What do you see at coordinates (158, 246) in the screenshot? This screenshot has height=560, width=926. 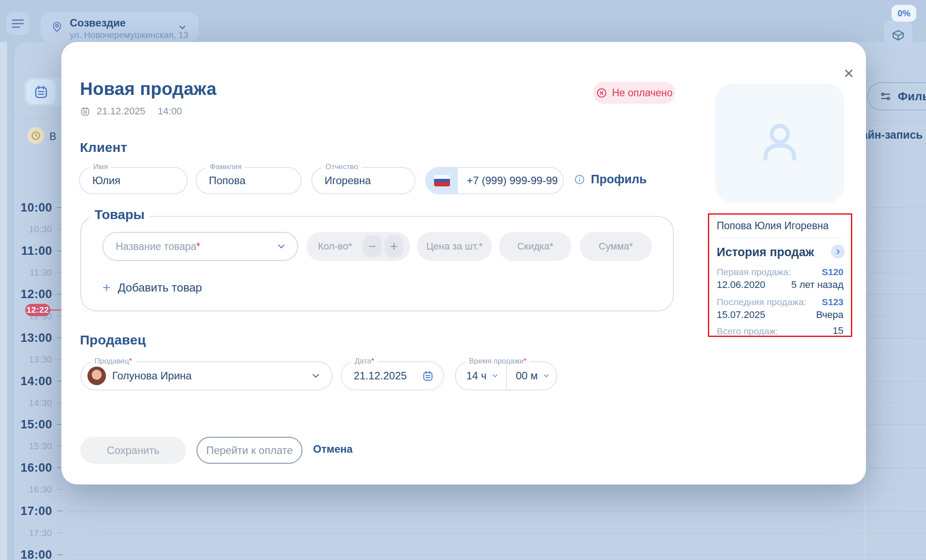 I see `product-name-placeholder: Название товара*` at bounding box center [158, 246].